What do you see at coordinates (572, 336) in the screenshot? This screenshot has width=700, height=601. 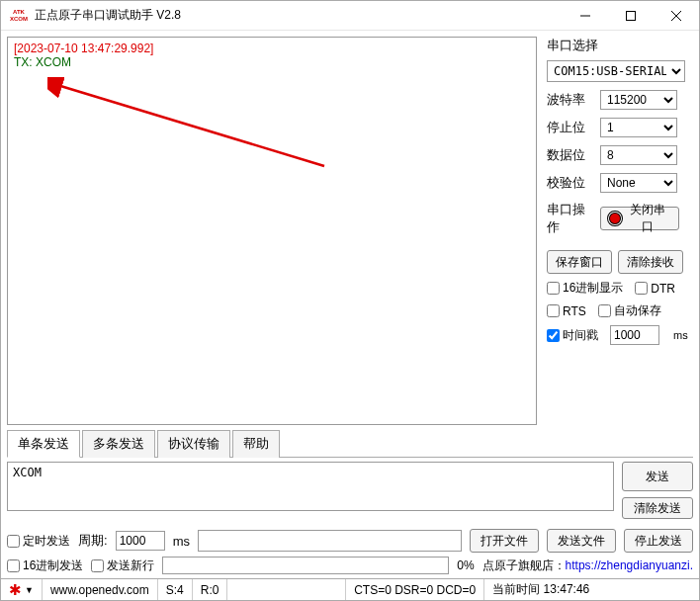 I see `timestamp-checkbox: 时间戳` at bounding box center [572, 336].